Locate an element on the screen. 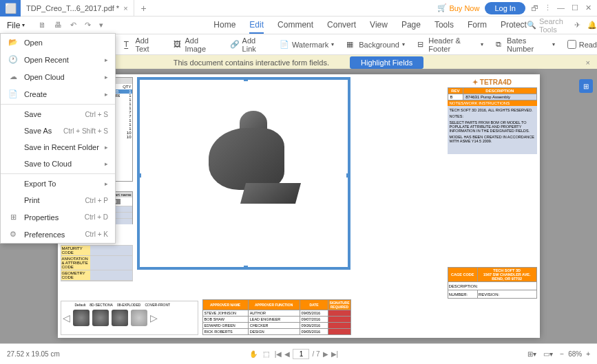 The height and width of the screenshot is (364, 597). add-image-button: 🖼Add Image is located at coordinates (196, 45).